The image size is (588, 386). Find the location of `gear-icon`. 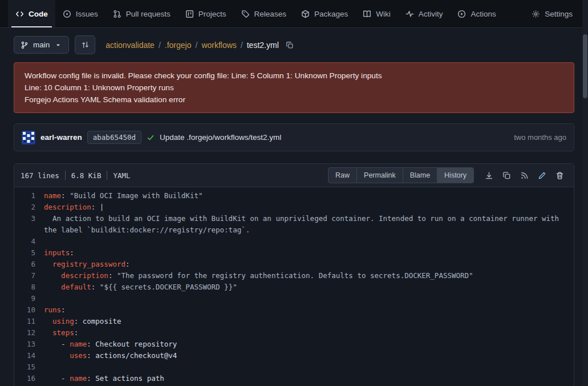

gear-icon is located at coordinates (536, 14).